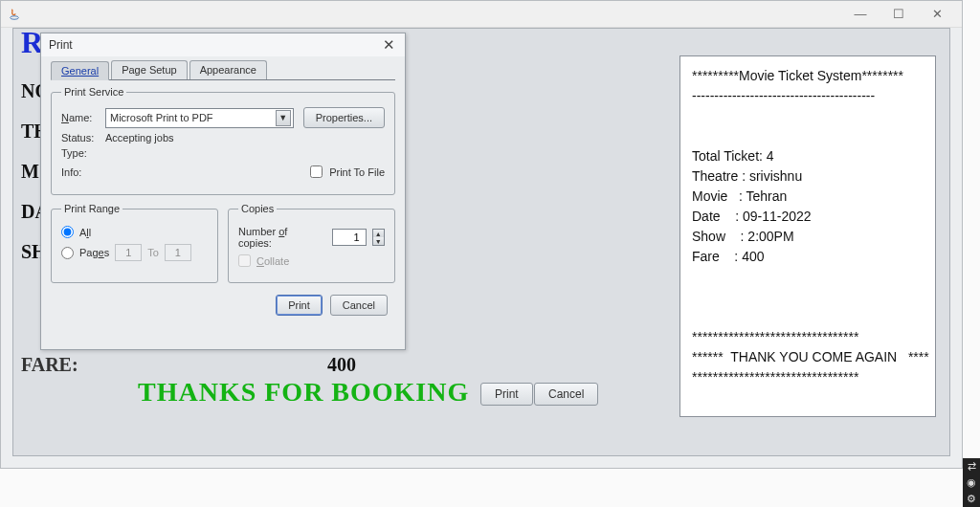 This screenshot has height=507, width=980. What do you see at coordinates (937, 14) in the screenshot?
I see `close-button: ✕` at bounding box center [937, 14].